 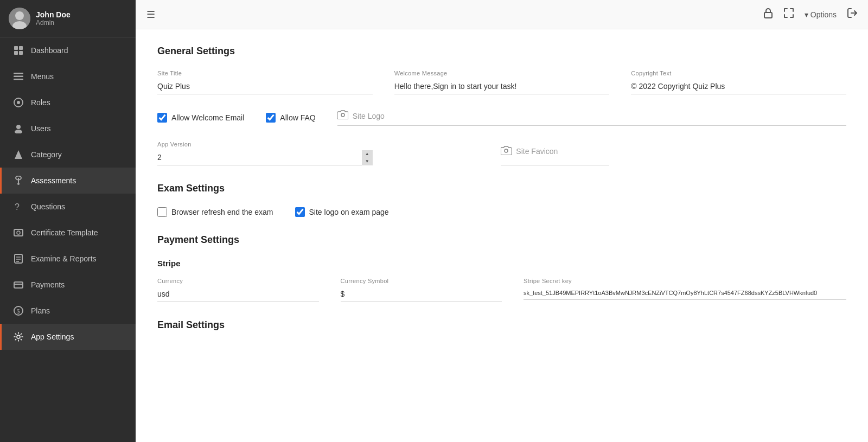 What do you see at coordinates (222, 212) in the screenshot?
I see `browser-refresh-label: Browser refresh end the exam` at bounding box center [222, 212].